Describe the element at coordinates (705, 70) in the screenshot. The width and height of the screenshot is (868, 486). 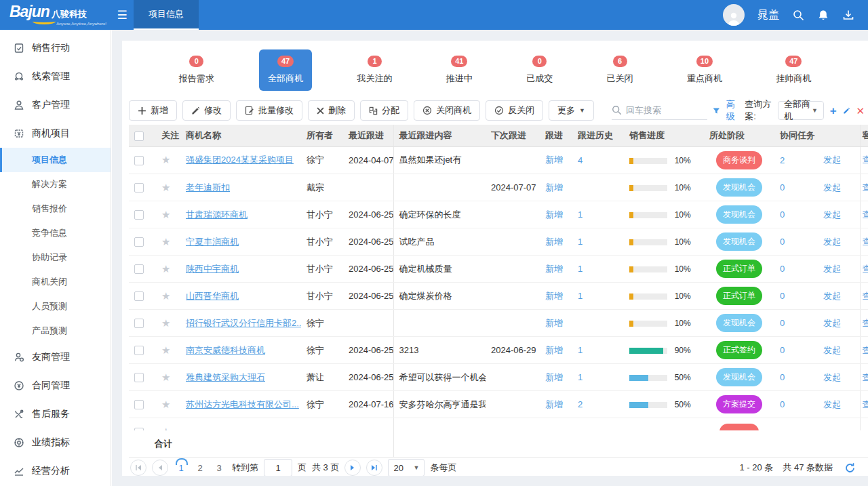
I see `stats-tab: 10 重点商机` at that location.